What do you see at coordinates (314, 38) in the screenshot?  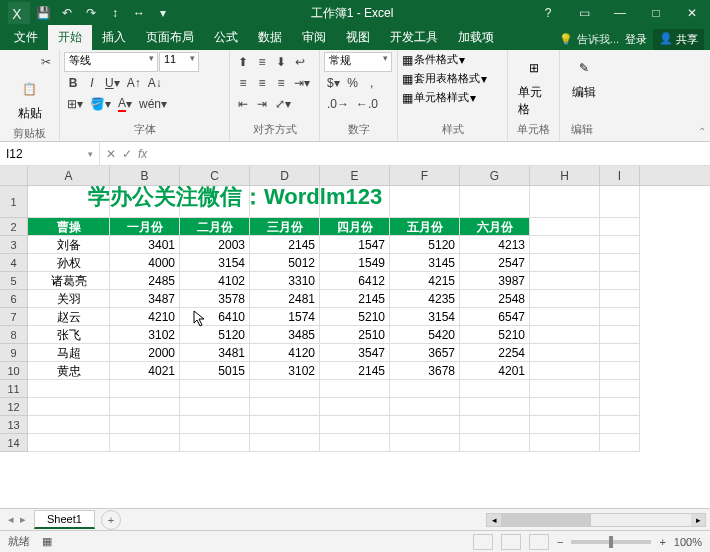 I see `tab-review: 审阅` at bounding box center [314, 38].